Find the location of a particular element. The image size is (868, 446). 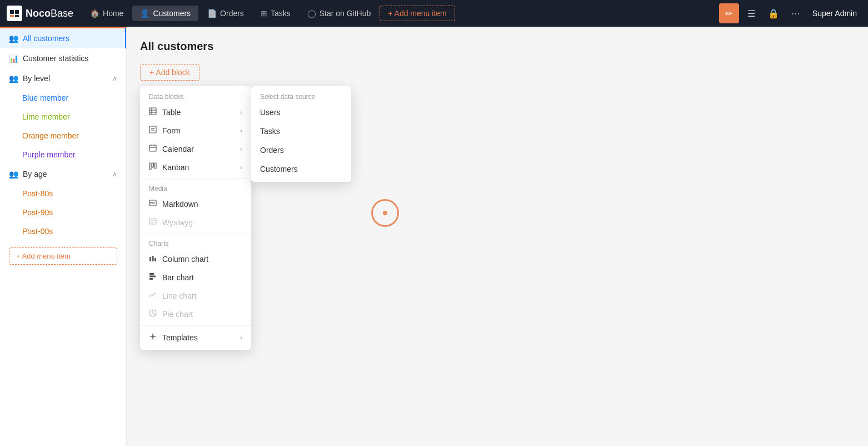

nav-tasks-label: Tasks is located at coordinates (281, 13).